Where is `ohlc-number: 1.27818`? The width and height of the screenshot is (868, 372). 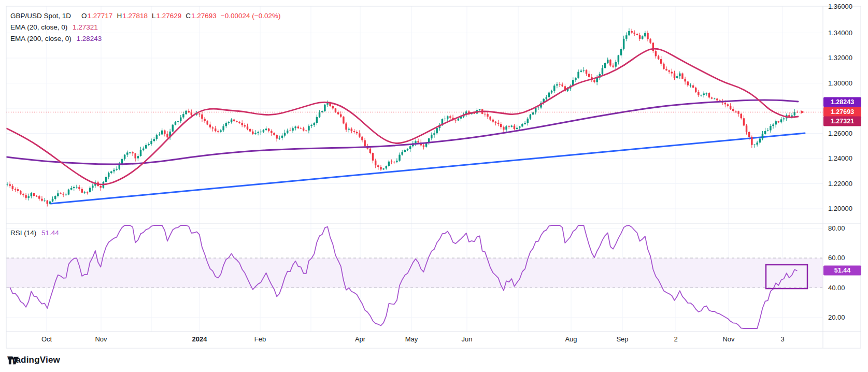
ohlc-number: 1.27818 is located at coordinates (135, 16).